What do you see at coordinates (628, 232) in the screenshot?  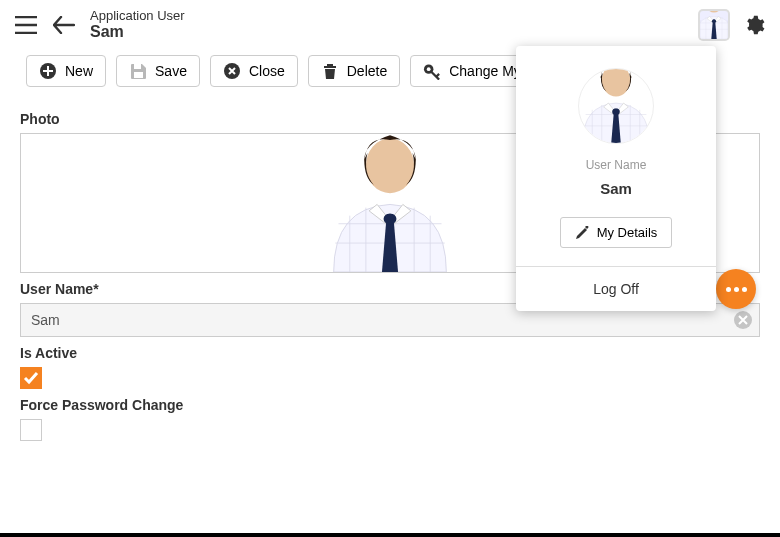 I see `my-details-label: My Details` at bounding box center [628, 232].